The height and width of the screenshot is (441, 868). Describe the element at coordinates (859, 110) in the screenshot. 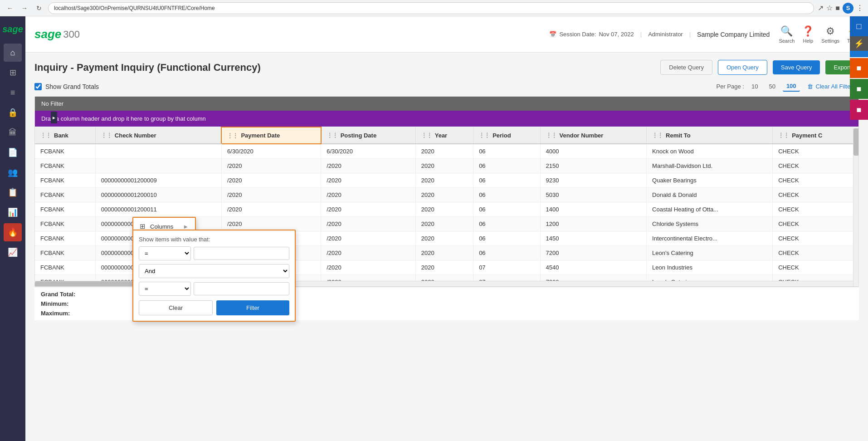

I see `right-panel-btn-5: ■` at that location.